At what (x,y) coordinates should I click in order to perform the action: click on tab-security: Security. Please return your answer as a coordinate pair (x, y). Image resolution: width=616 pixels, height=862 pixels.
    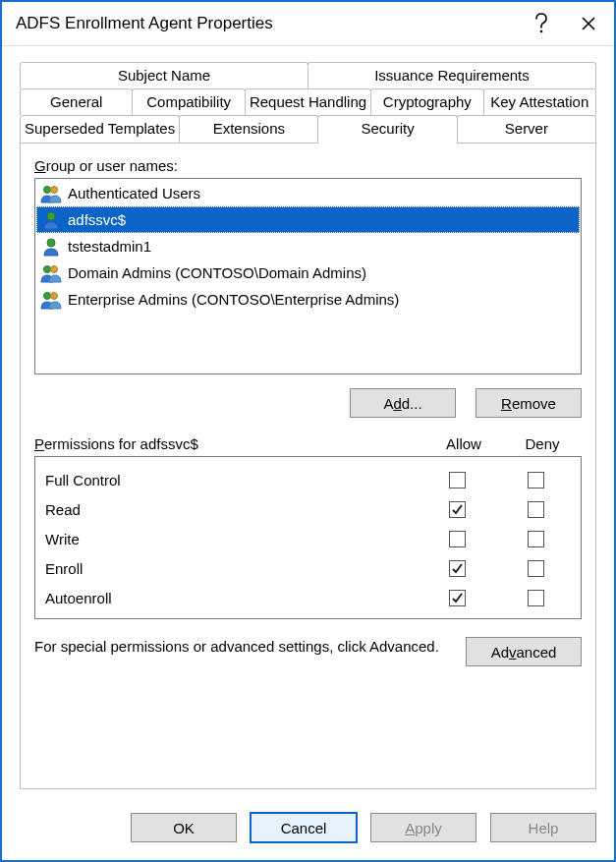
    Looking at the image, I should click on (387, 130).